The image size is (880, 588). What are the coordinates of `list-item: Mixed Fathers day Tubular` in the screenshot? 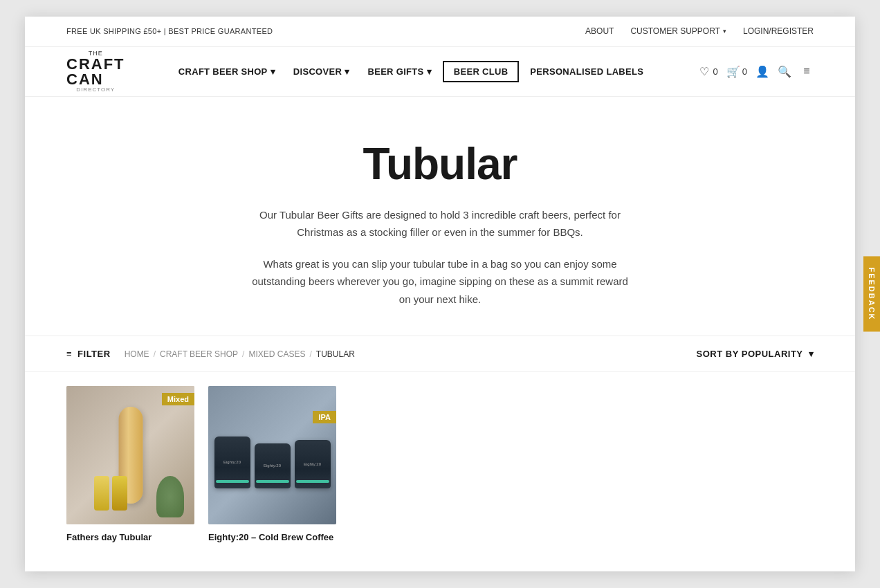 It's located at (130, 465).